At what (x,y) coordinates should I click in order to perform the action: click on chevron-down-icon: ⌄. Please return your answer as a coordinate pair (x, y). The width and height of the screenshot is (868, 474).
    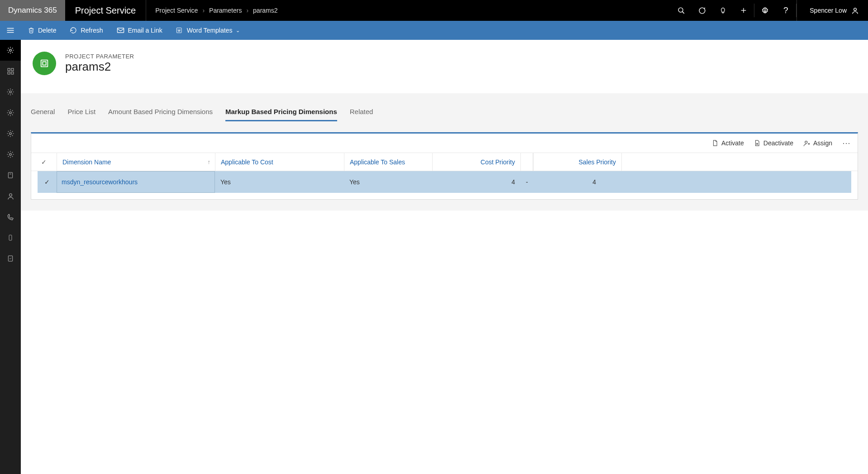
    Looking at the image, I should click on (238, 31).